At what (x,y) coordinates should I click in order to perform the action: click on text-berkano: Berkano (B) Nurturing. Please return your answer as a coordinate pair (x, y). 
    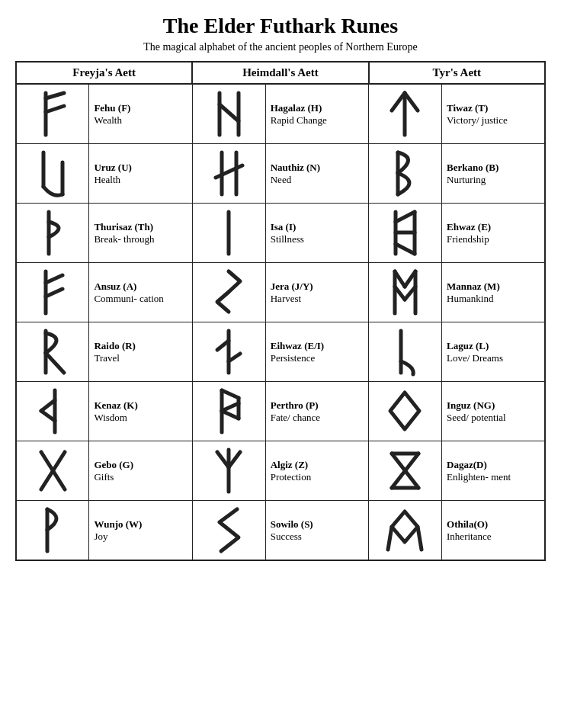
    Looking at the image, I should click on (494, 174).